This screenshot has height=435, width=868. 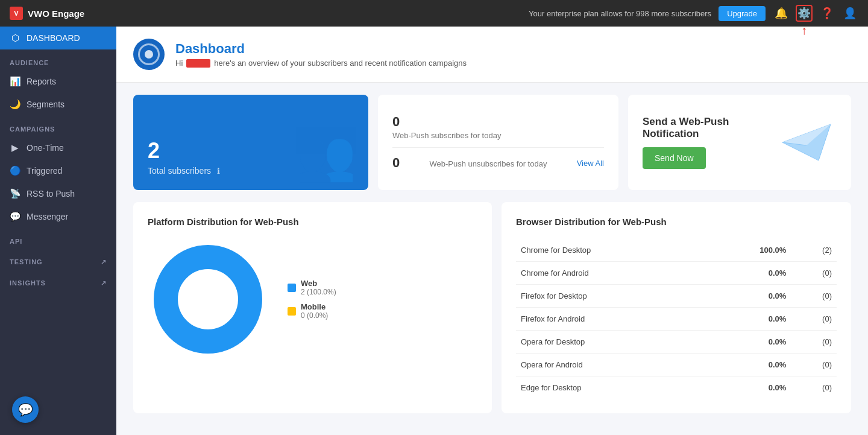 I want to click on dashboard-title: Dashboard, so click(x=321, y=49).